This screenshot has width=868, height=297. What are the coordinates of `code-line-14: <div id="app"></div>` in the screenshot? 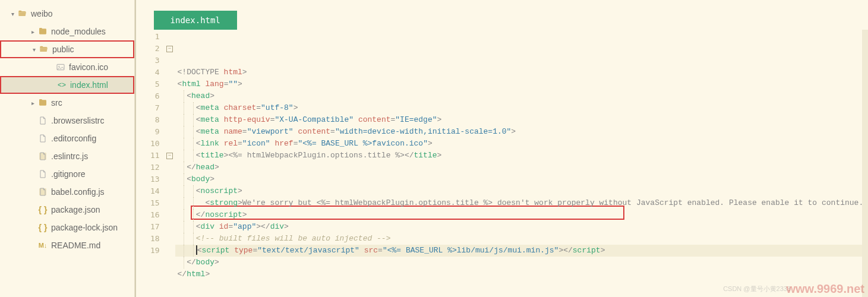 It's located at (522, 227).